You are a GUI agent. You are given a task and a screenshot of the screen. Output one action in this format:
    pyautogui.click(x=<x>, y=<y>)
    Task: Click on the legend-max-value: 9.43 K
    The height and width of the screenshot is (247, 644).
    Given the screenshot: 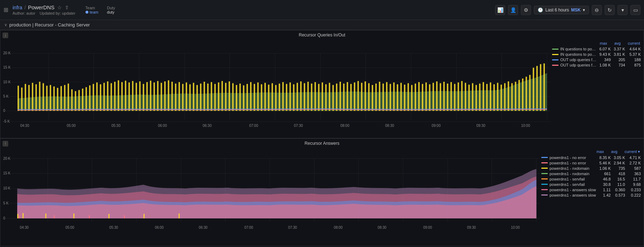 What is the action you would take?
    pyautogui.click(x=604, y=54)
    